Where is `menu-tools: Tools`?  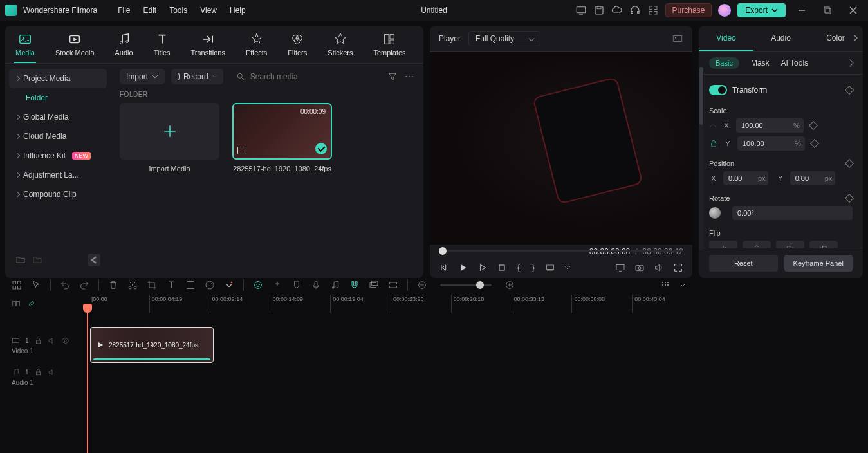 menu-tools: Tools is located at coordinates (178, 10).